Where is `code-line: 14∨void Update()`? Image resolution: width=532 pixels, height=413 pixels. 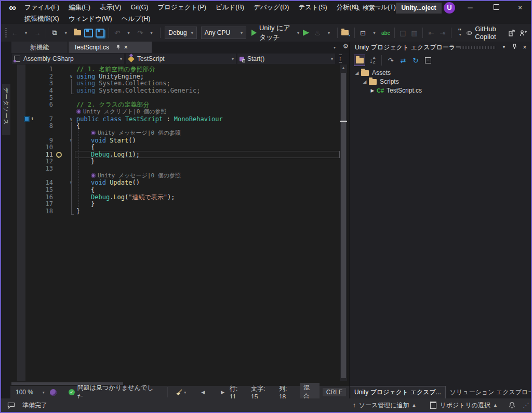 code-line: 14∨void Update() is located at coordinates (180, 183).